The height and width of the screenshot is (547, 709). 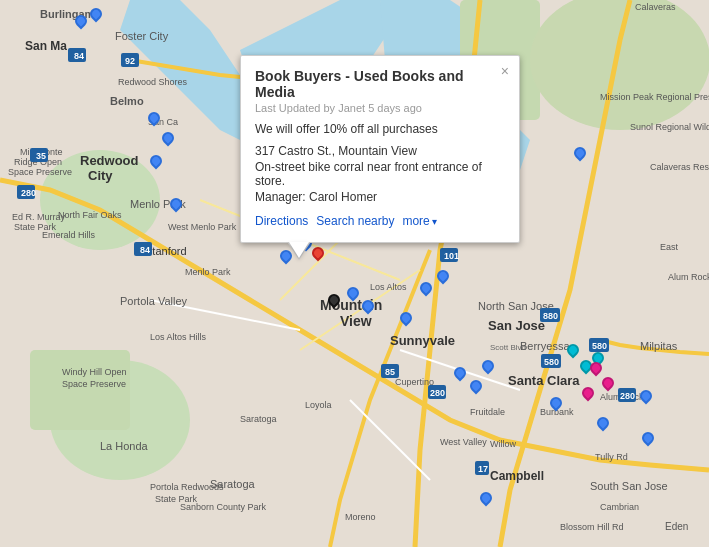 What do you see at coordinates (508, 348) in the screenshot?
I see `svg-text: Scott Blvd` at bounding box center [508, 348].